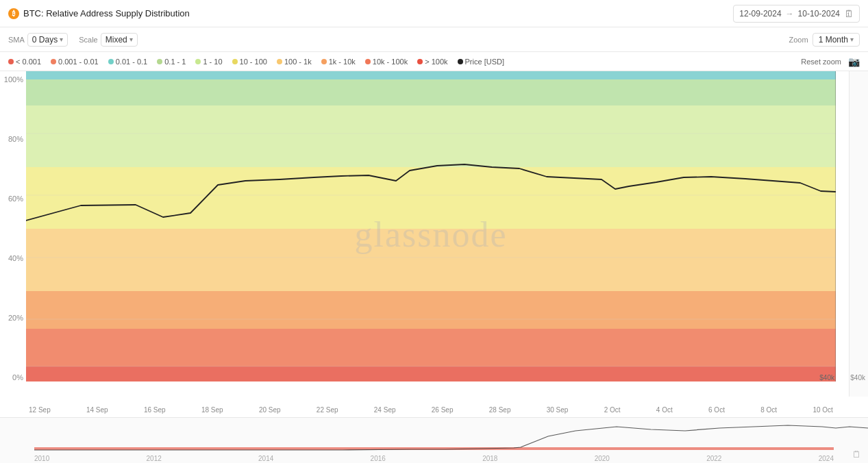  Describe the element at coordinates (270, 410) in the screenshot. I see `x-label-4: 20 Sep` at that location.